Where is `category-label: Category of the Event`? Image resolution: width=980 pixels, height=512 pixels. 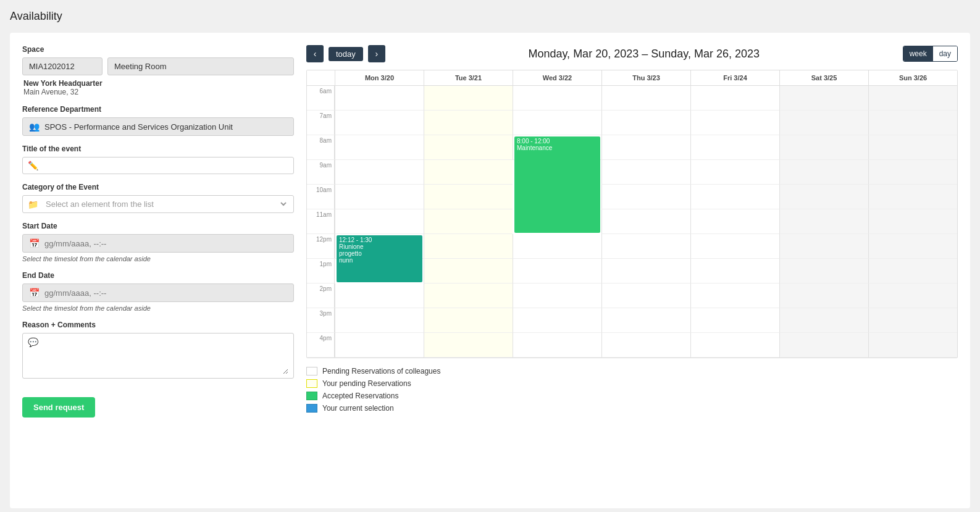
category-label: Category of the Event is located at coordinates (158, 187).